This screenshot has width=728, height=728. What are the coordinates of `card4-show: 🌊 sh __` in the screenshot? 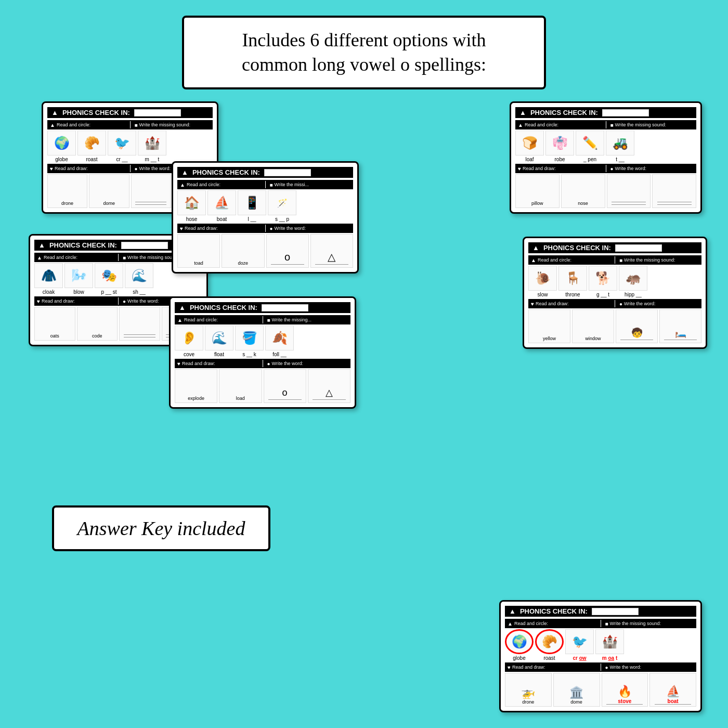 It's located at (139, 279).